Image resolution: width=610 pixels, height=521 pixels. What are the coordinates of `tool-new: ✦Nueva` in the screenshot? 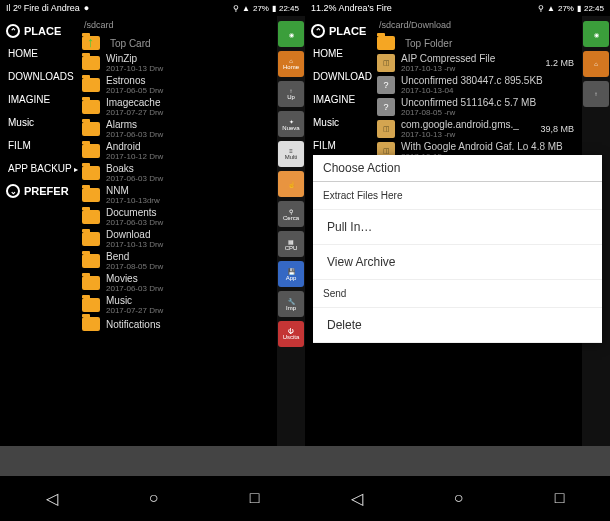 It's located at (291, 124).